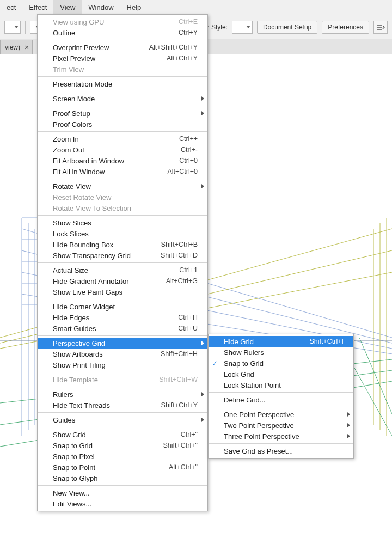 The height and width of the screenshot is (544, 392). I want to click on view-menu-item-presentation-mode: Presentation Mode, so click(122, 84).